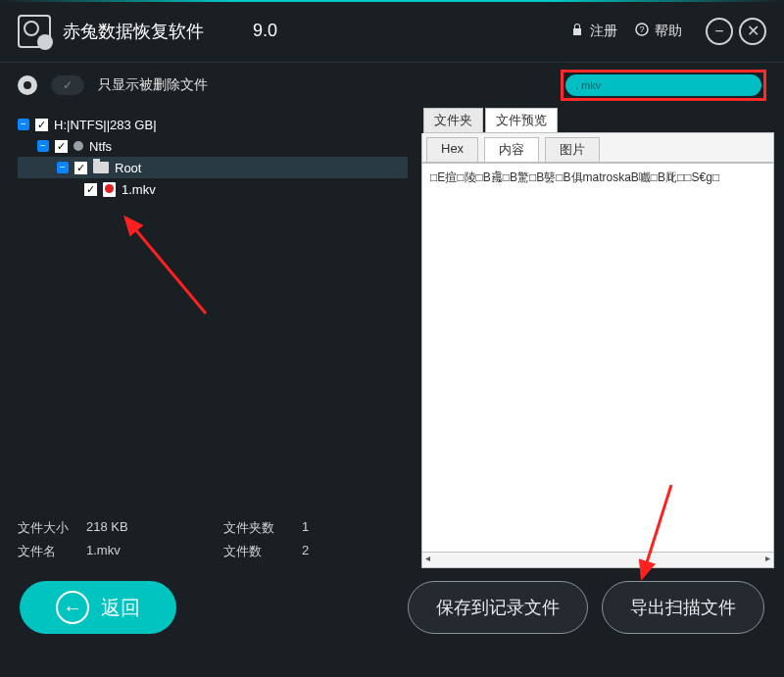 This screenshot has width=784, height=677. What do you see at coordinates (594, 31) in the screenshot?
I see `register-button: 注册` at bounding box center [594, 31].